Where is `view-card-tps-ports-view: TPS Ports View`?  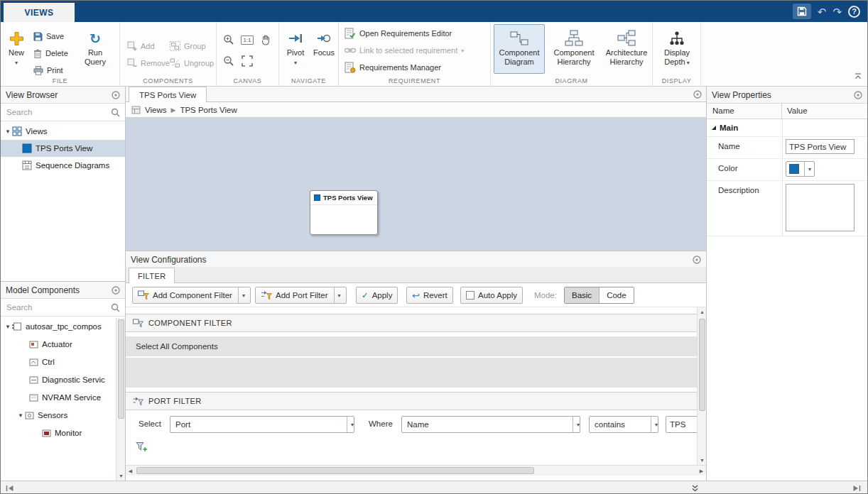 view-card-tps-ports-view: TPS Ports View is located at coordinates (344, 213).